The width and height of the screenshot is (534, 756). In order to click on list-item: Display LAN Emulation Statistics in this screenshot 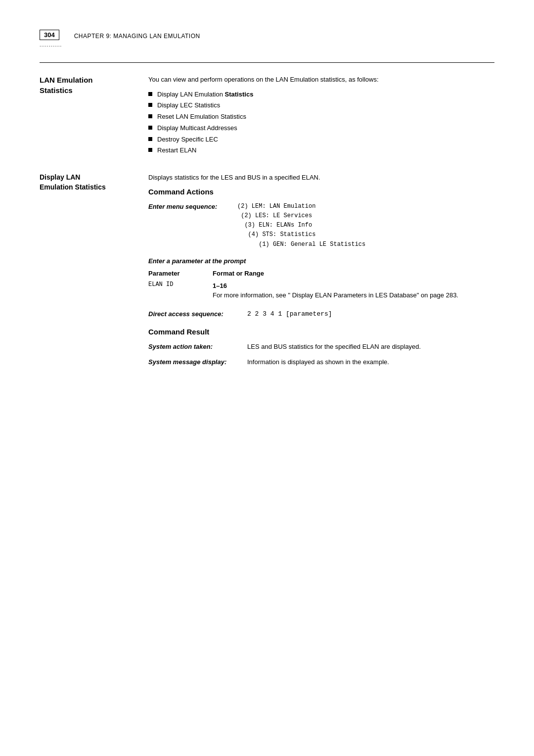, I will do `click(321, 95)`.